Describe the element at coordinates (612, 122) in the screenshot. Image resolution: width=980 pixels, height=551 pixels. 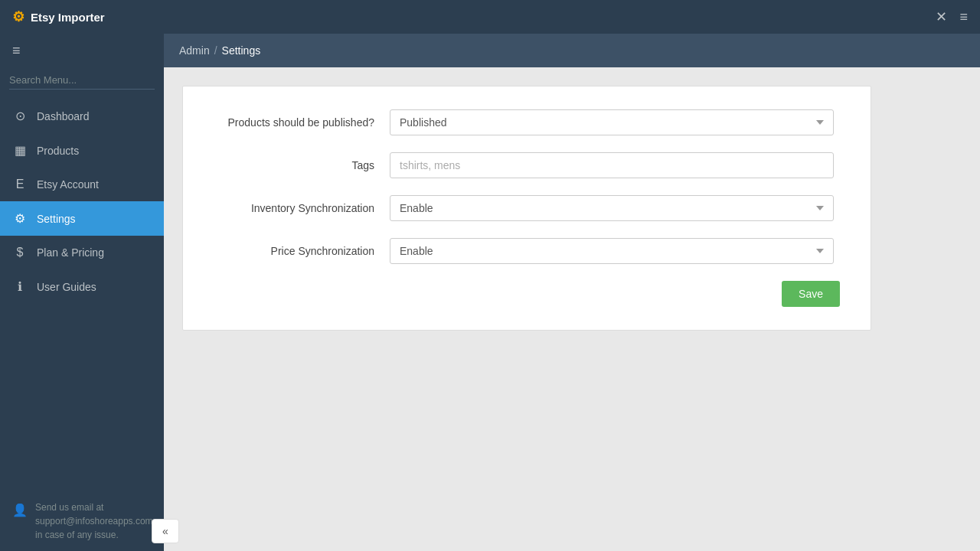
I see `publish-select: Published Draft` at that location.